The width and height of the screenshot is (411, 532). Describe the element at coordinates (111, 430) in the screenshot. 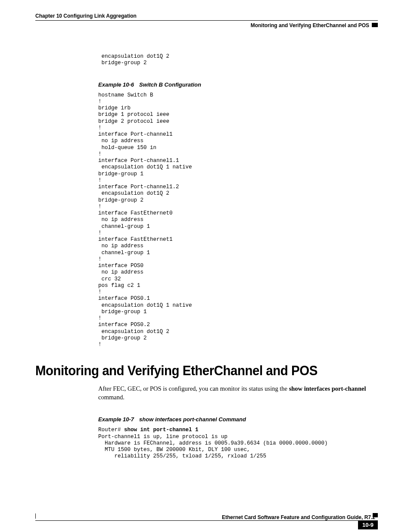

I see `router-prompt: Router#` at that location.